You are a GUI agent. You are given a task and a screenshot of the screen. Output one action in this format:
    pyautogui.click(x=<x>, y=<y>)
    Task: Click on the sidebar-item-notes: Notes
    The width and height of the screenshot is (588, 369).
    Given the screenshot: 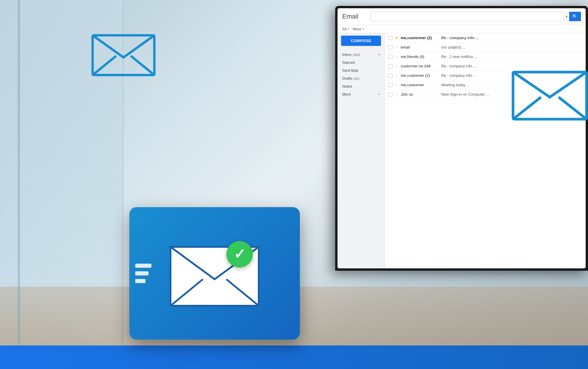 What is the action you would take?
    pyautogui.click(x=361, y=87)
    